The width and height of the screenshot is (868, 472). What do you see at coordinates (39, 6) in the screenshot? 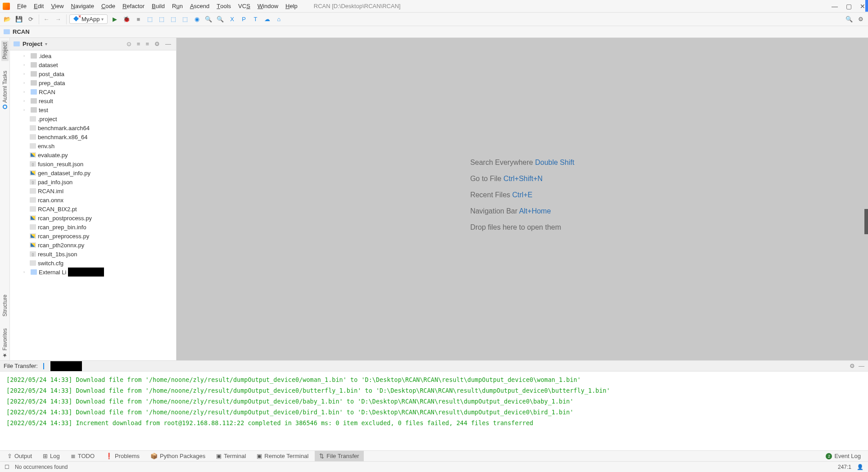
I see `menu-edit: Edit` at bounding box center [39, 6].